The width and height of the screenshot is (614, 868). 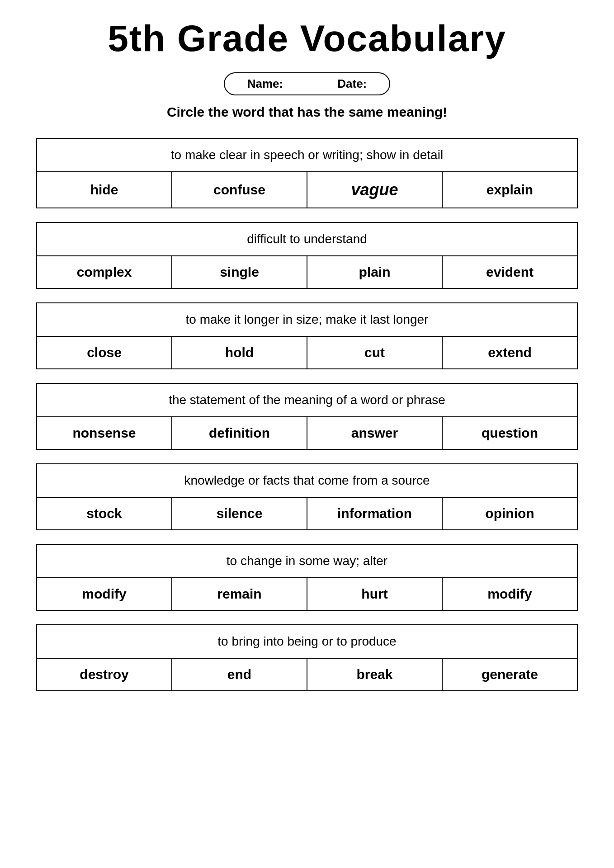 I want to click on definition-1: to make clear in speech or writing; show…, so click(x=307, y=155).